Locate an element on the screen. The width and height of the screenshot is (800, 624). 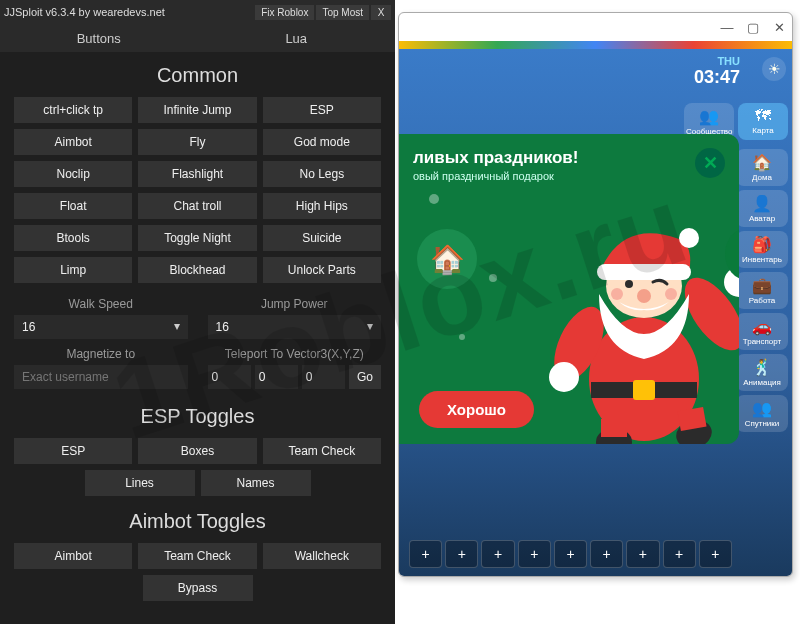
modal-title: ливых праздников! is located at coordinates (569, 158).